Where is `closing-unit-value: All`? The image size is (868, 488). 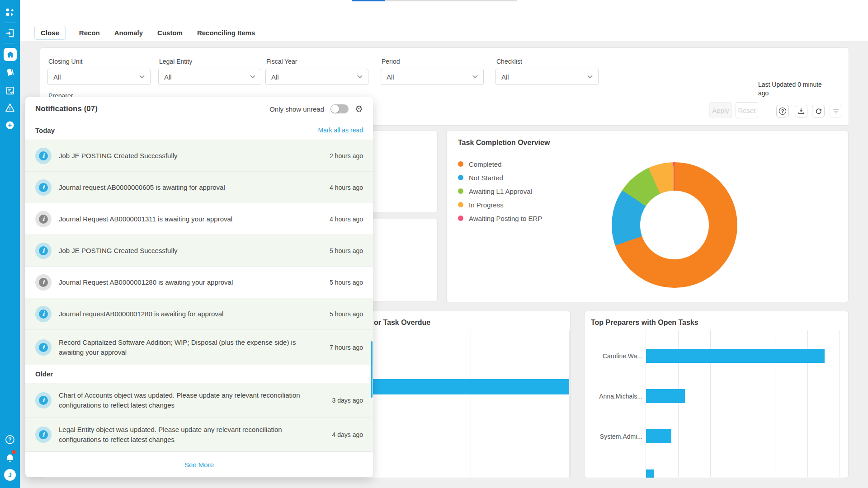 closing-unit-value: All is located at coordinates (57, 77).